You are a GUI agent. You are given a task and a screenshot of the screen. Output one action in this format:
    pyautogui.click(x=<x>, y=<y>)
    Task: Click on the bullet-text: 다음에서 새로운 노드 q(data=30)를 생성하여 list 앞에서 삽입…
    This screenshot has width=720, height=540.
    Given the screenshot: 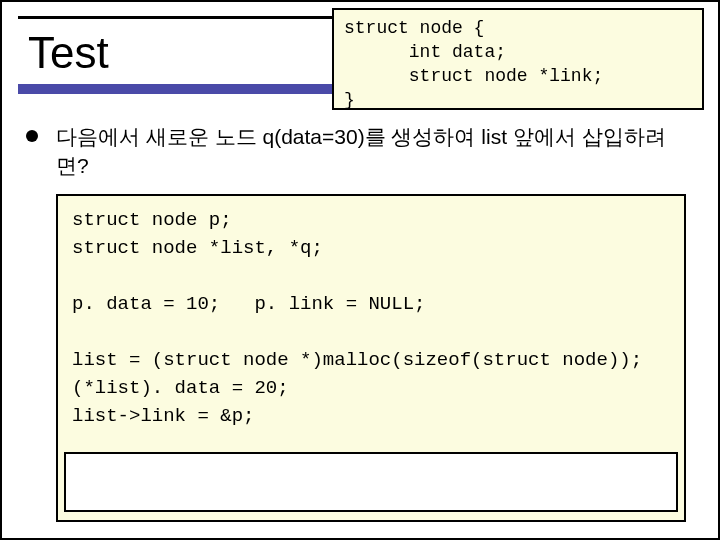 What is the action you would take?
    pyautogui.click(x=373, y=152)
    